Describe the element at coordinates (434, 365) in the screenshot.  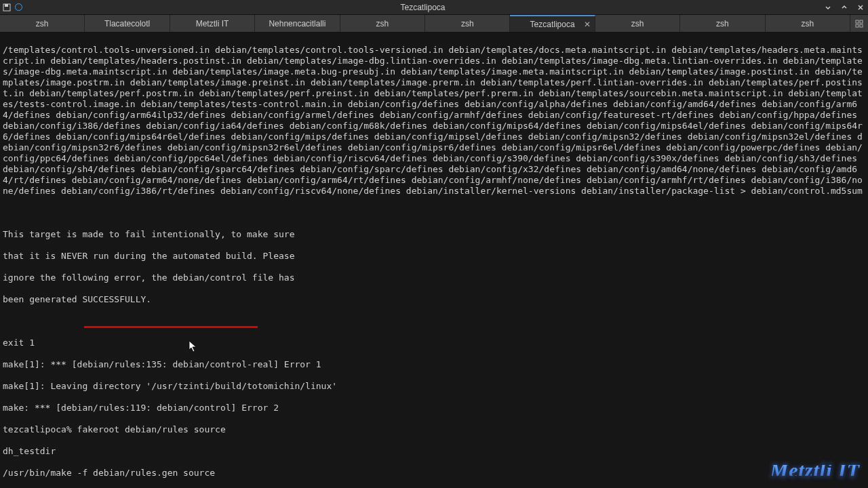
I see `output-line: make[1]: *** [debian/rules:135: debian/c…` at that location.